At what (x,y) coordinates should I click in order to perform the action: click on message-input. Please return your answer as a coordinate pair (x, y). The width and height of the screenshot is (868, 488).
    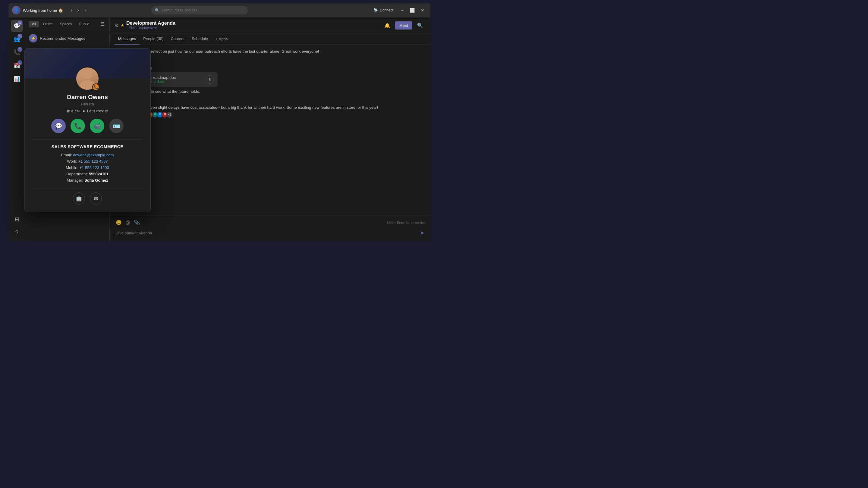
    Looking at the image, I should click on (267, 233).